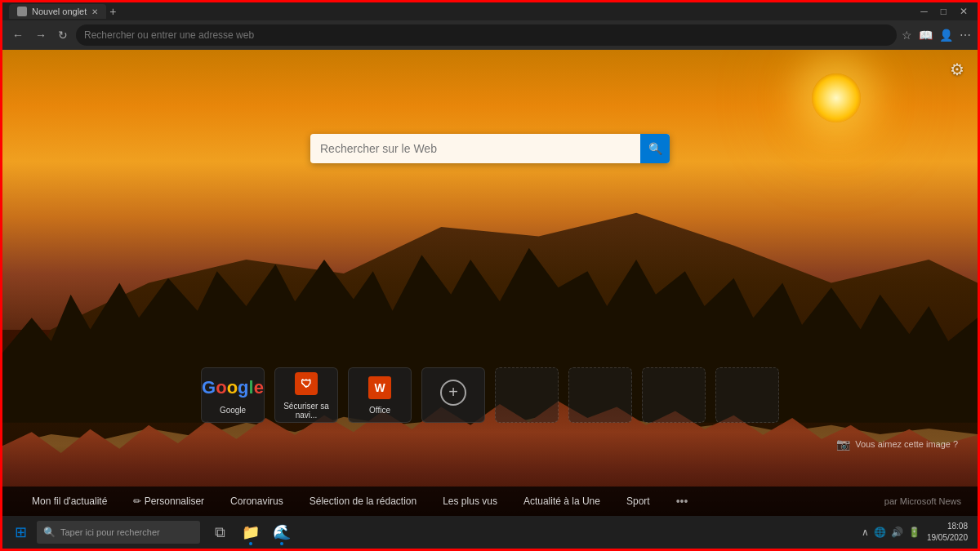  What do you see at coordinates (306, 395) in the screenshot?
I see `quick-link-securiser: 🛡 Sécuriser sa navi...` at bounding box center [306, 395].